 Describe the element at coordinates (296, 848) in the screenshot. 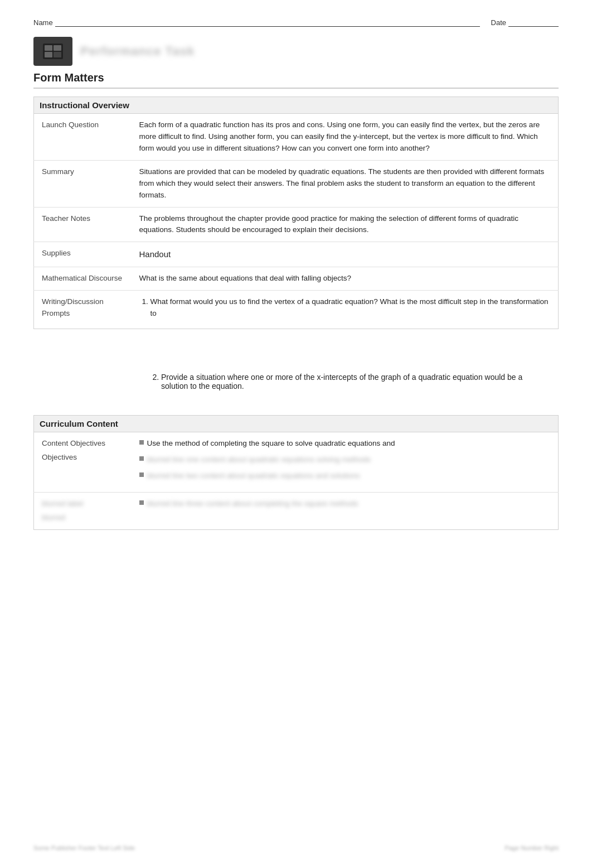

I see `footer: Some Publisher Footer Text Left Side Pag…` at that location.